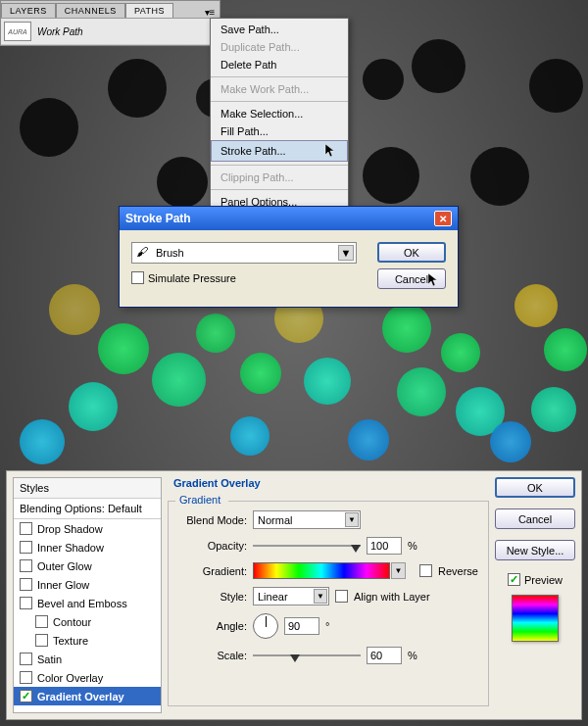 This screenshot has height=726, width=588. Describe the element at coordinates (87, 596) in the screenshot. I see `styles-option-list: Styles Blending Options: Default Drop Sh…` at that location.